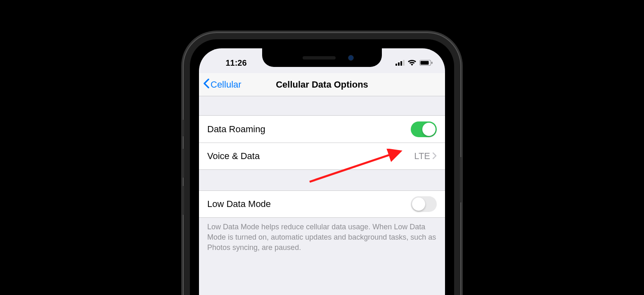 The image size is (644, 295). I want to click on data-roaming-cell: Data Roaming, so click(322, 129).